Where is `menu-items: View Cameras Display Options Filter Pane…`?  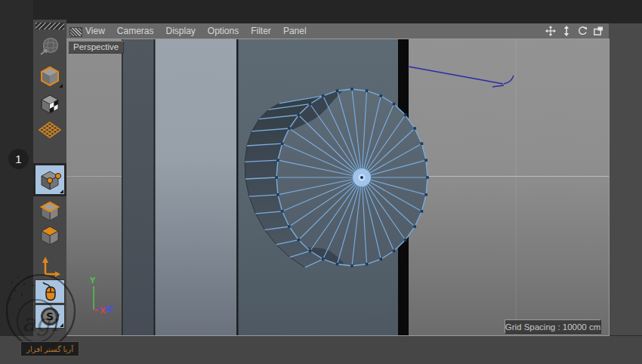 menu-items: View Cameras Display Options Filter Pane… is located at coordinates (202, 31).